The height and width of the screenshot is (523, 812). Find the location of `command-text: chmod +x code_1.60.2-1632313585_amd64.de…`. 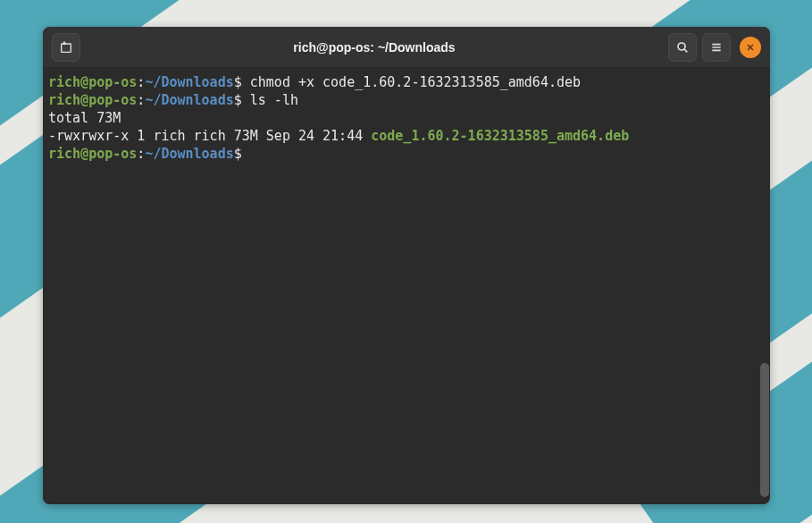

command-text: chmod +x code_1.60.2-1632313585_amd64.de… is located at coordinates (411, 82).